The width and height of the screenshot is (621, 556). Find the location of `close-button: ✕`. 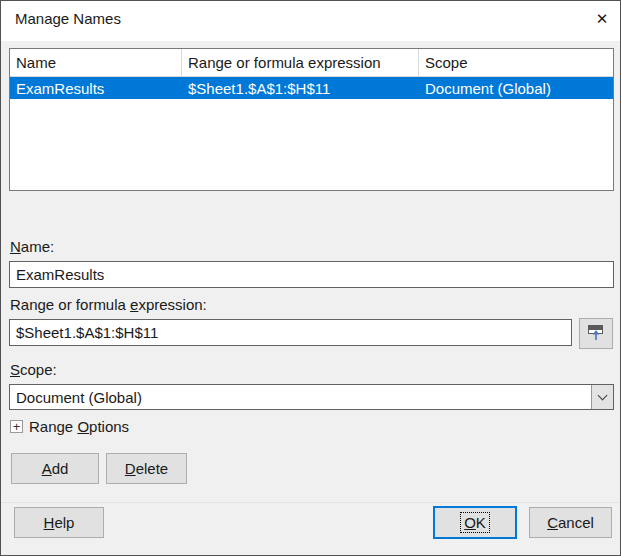

close-button: ✕ is located at coordinates (602, 19).